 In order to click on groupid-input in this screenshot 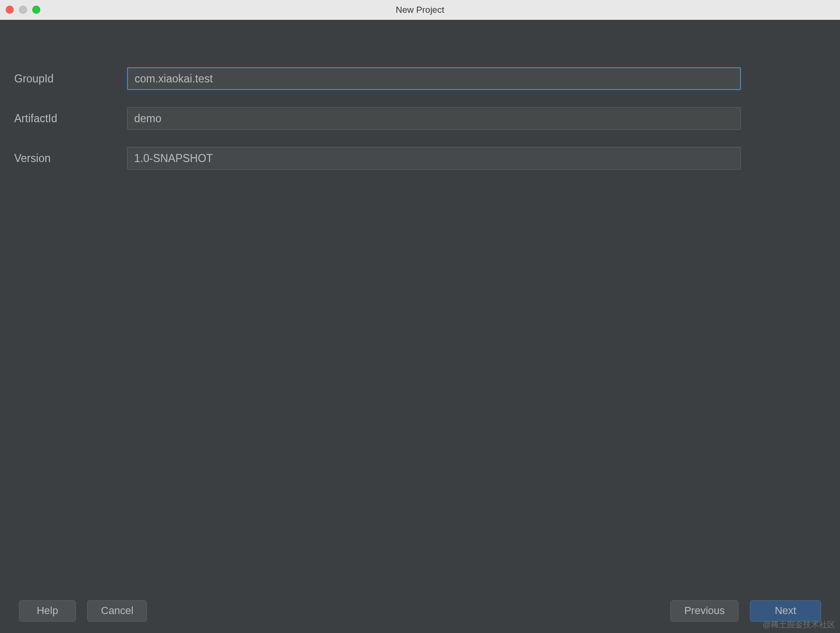, I will do `click(434, 79)`.